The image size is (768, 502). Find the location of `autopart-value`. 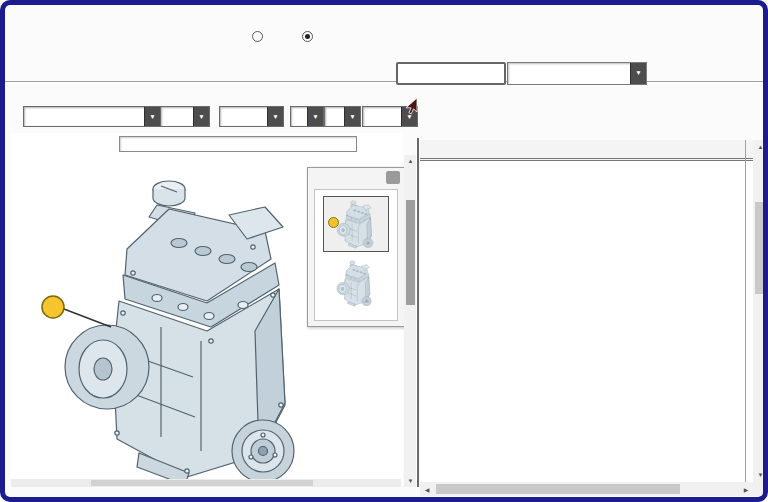

autopart-value is located at coordinates (569, 74).